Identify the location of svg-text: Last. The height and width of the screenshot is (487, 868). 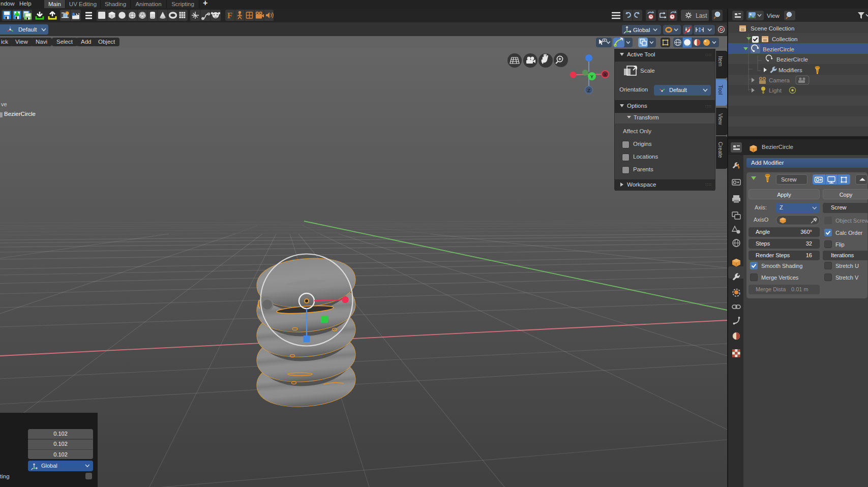
(702, 16).